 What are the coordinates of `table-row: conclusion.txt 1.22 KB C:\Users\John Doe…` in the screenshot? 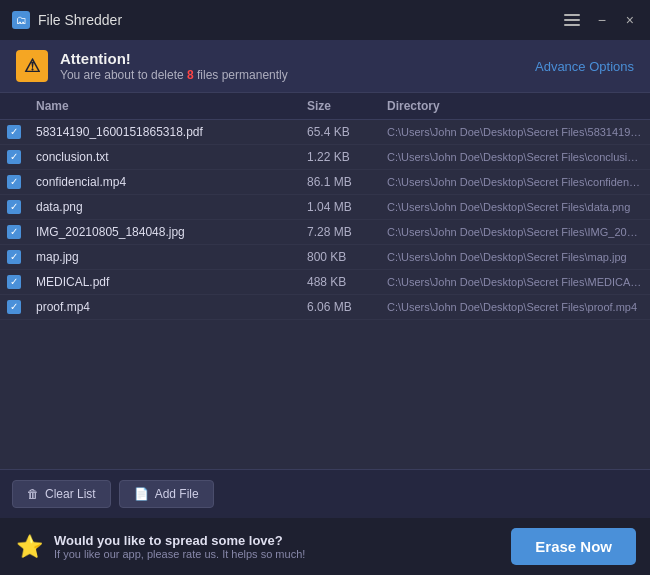 It's located at (325, 158).